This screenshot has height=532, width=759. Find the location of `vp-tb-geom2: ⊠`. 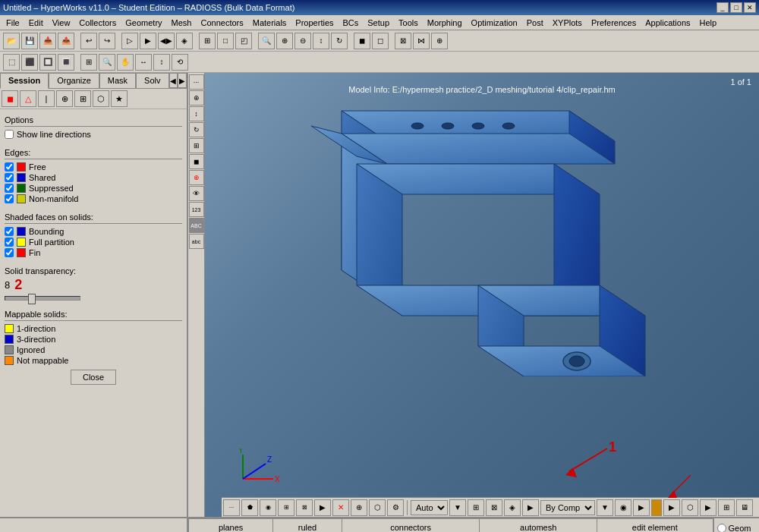

vp-tb-geom2: ⊠ is located at coordinates (494, 508).